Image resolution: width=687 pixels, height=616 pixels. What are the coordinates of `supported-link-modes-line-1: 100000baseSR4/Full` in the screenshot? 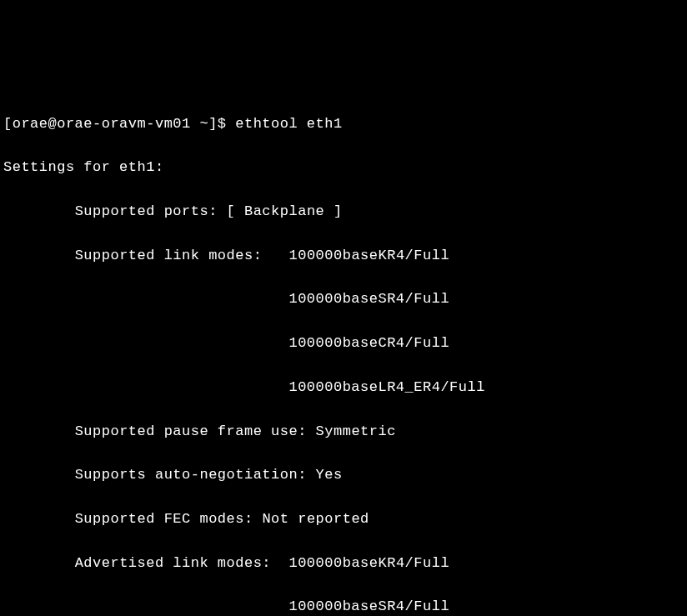 It's located at (345, 299).